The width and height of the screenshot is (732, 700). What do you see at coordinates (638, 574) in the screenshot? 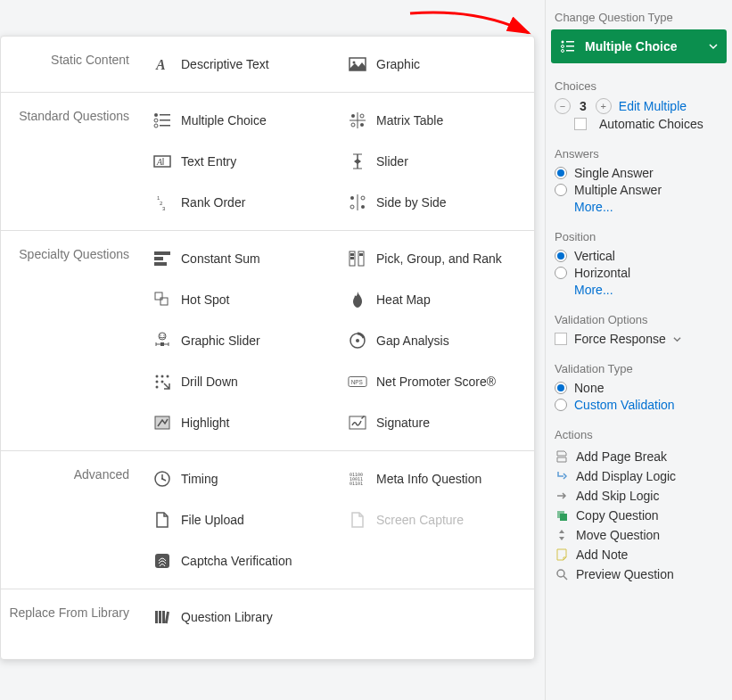
I see `action-preview: Preview Question` at bounding box center [638, 574].